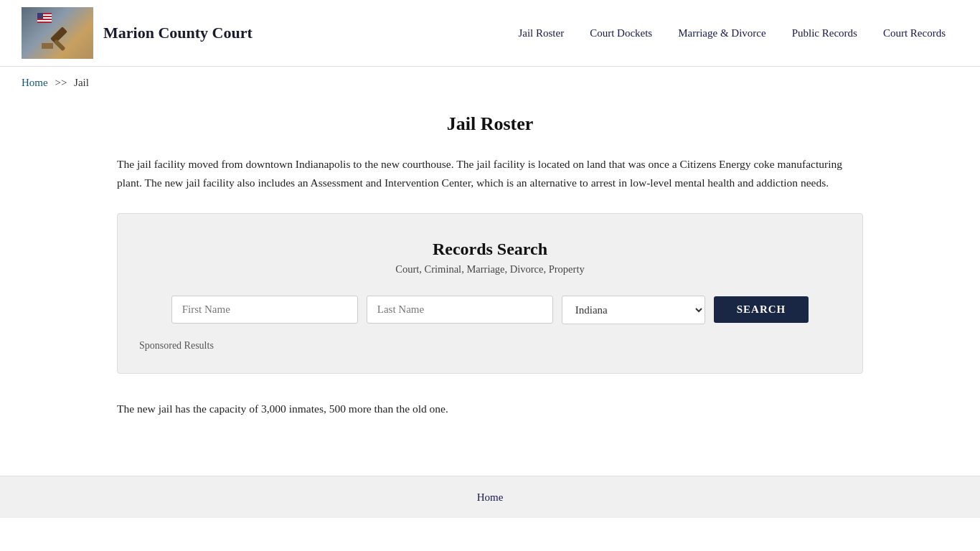  Describe the element at coordinates (490, 83) in the screenshot. I see `breadcrumb: Home >> Jail` at that location.